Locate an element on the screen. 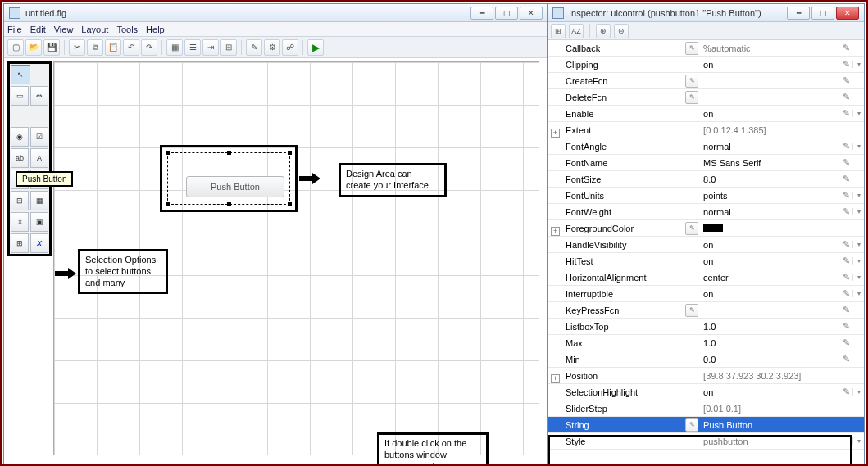  property-value: [39.8 37.923 30.2 3.923] is located at coordinates (771, 376).